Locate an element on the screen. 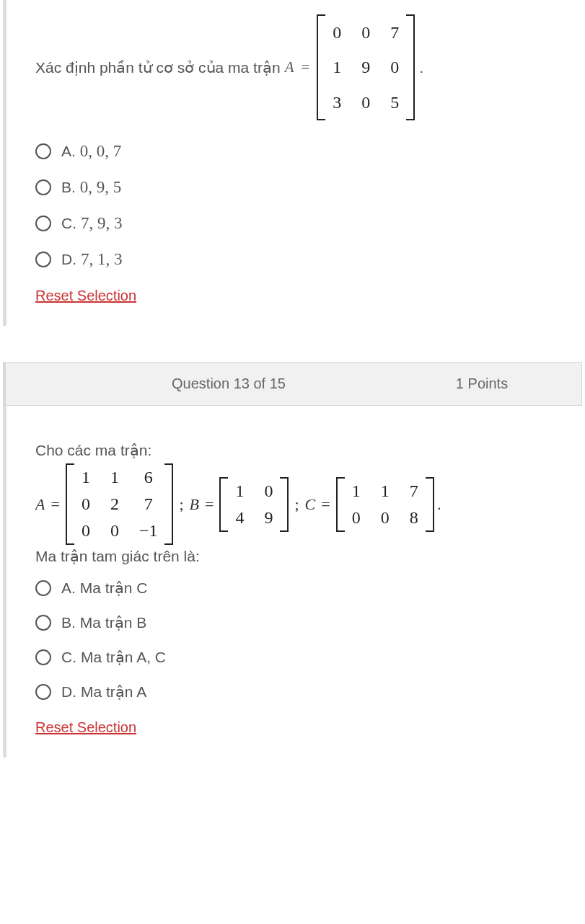 This screenshot has height=924, width=585. option-value: Ma trận C is located at coordinates (114, 588).